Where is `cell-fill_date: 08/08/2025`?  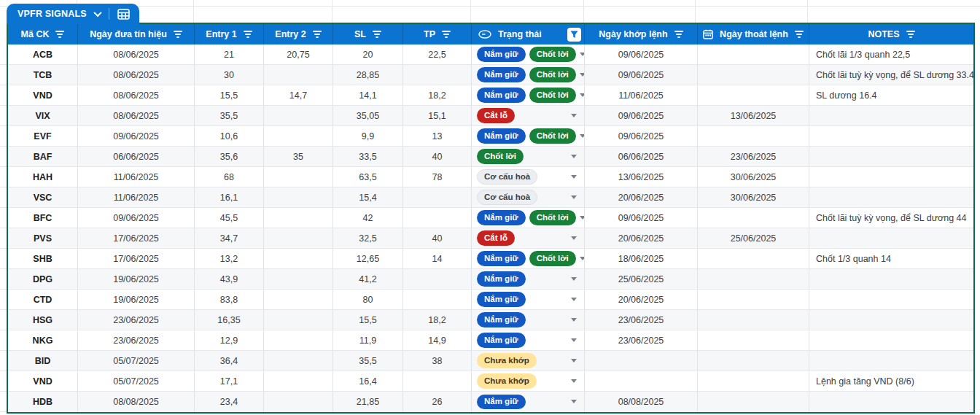
cell-fill_date: 08/08/2025 is located at coordinates (642, 402).